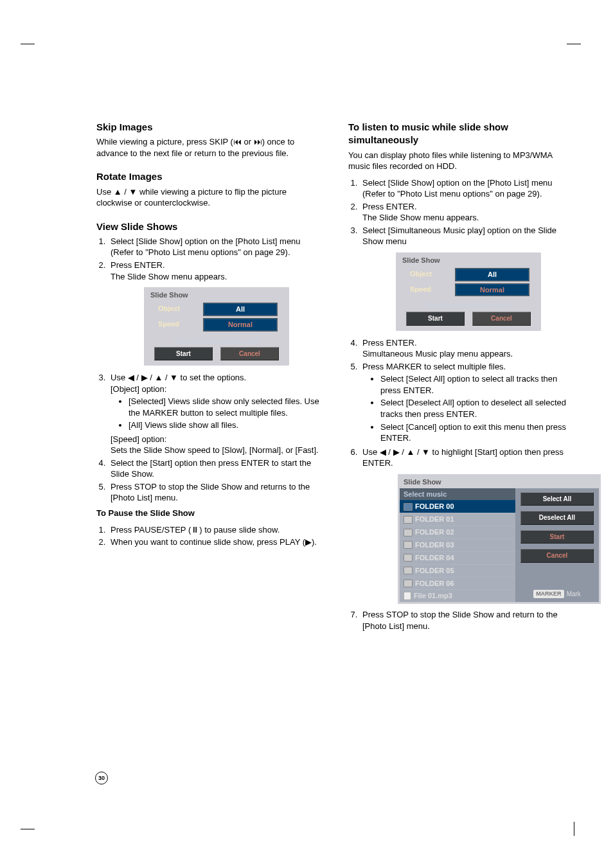 This screenshot has height=868, width=613. What do you see at coordinates (461, 134) in the screenshot?
I see `heading-listen-music: To listen to music while slide show simu…` at bounding box center [461, 134].